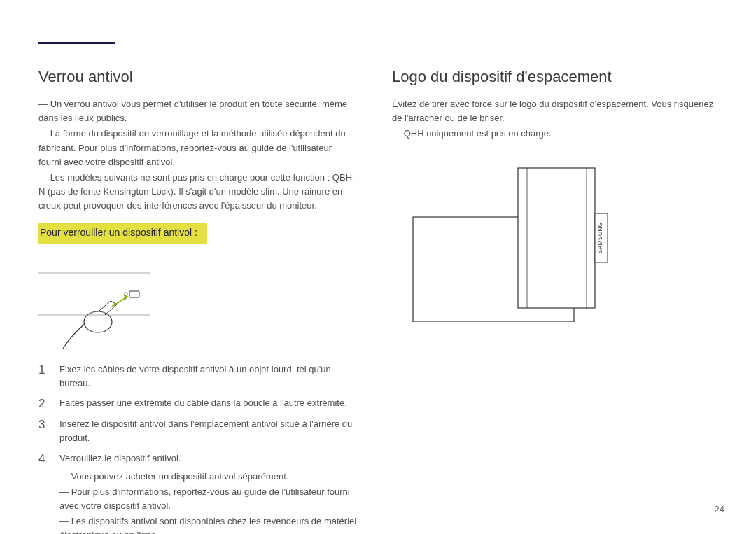 The height and width of the screenshot is (534, 756). I want to click on heading-left: Verrou antivol, so click(197, 77).